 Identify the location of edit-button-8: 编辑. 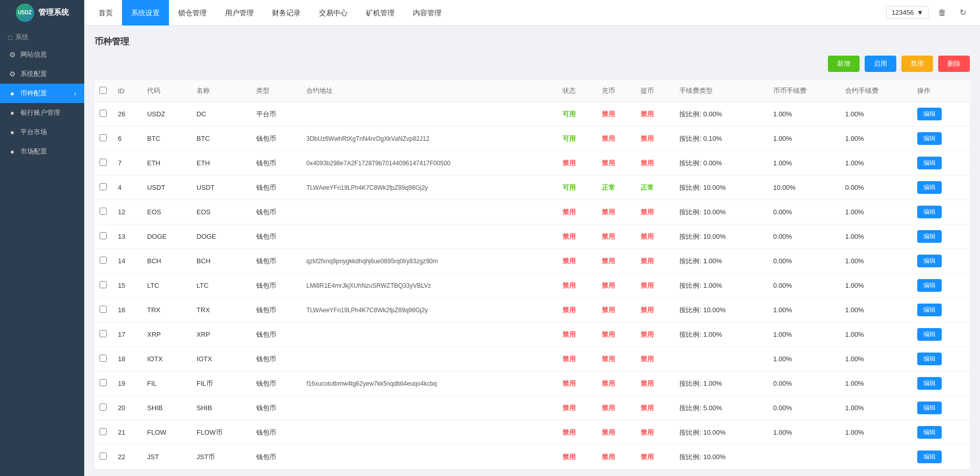
(929, 310).